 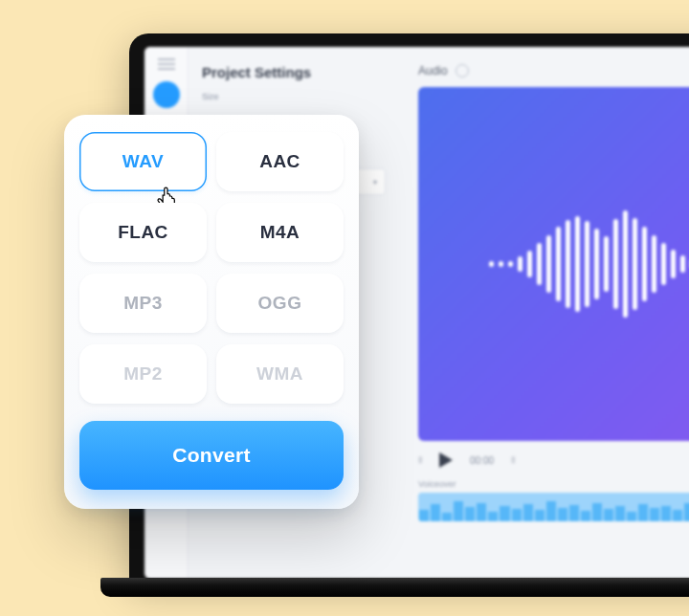 What do you see at coordinates (446, 460) in the screenshot?
I see `play-icon` at bounding box center [446, 460].